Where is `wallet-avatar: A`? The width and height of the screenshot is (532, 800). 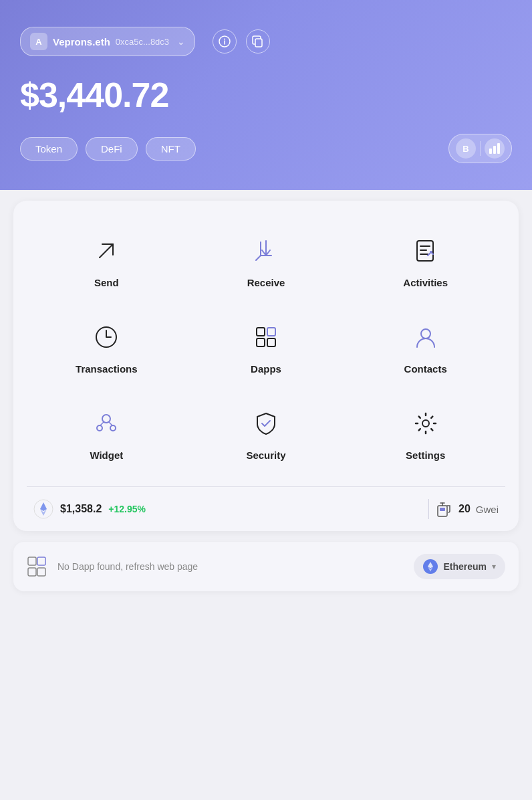
wallet-avatar: A is located at coordinates (39, 41).